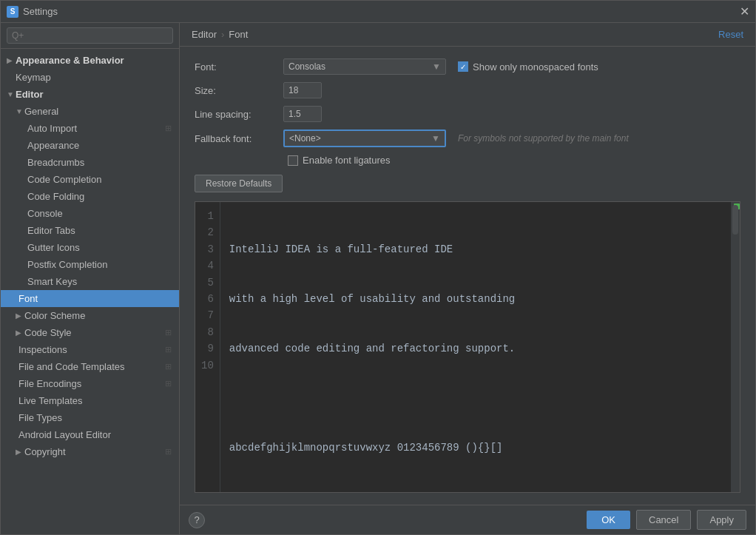 The width and height of the screenshot is (756, 535). Describe the element at coordinates (30, 95) in the screenshot. I see `sidebar-item-label: Editor` at that location.